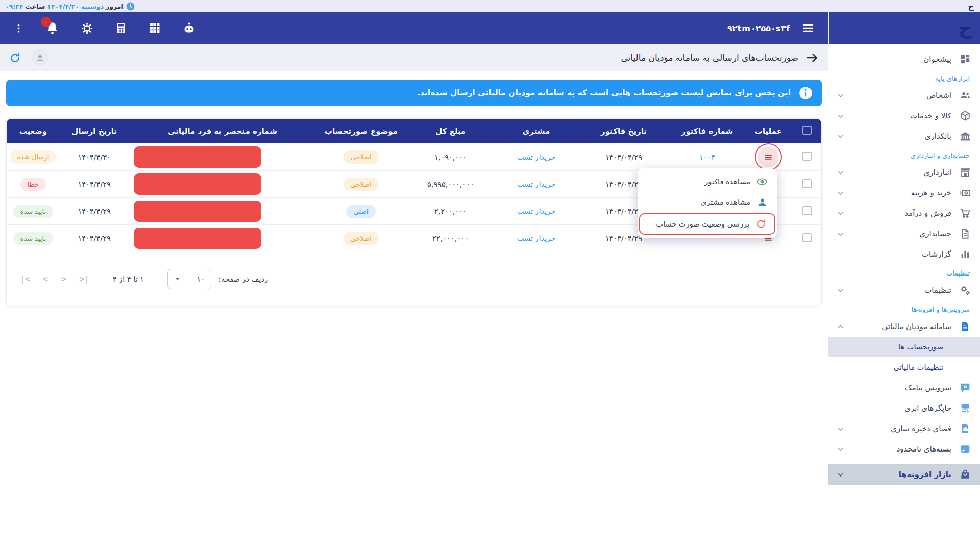 This screenshot has height=551, width=980. What do you see at coordinates (85, 279) in the screenshot?
I see `last-page-button: >|` at bounding box center [85, 279].